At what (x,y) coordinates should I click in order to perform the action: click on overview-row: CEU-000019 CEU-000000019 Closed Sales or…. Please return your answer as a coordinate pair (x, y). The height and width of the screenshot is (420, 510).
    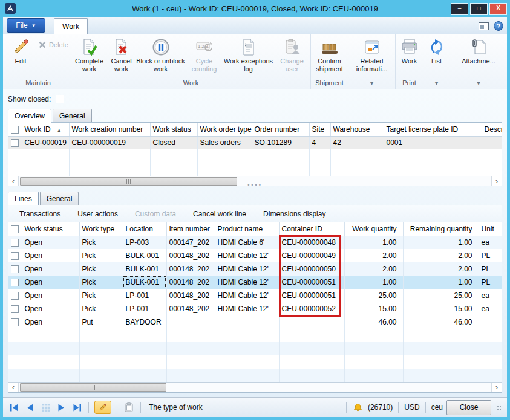
    Looking at the image, I should click on (255, 143).